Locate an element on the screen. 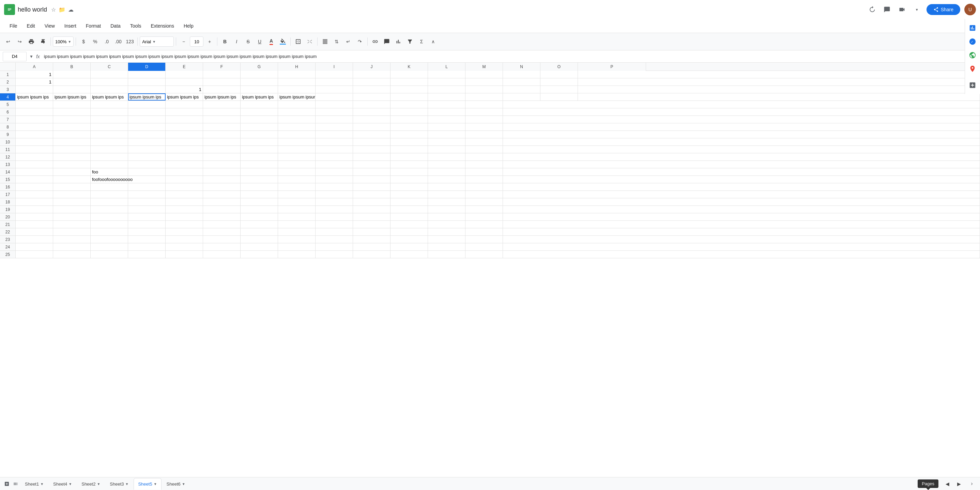 The image size is (980, 490). cell-reference-box: D4 is located at coordinates (14, 56).